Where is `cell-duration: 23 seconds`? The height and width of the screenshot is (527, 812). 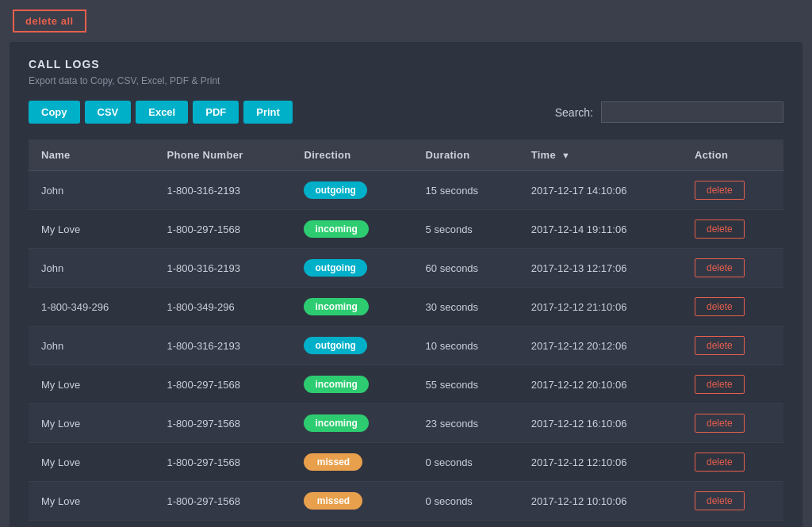
cell-duration: 23 seconds is located at coordinates (466, 423).